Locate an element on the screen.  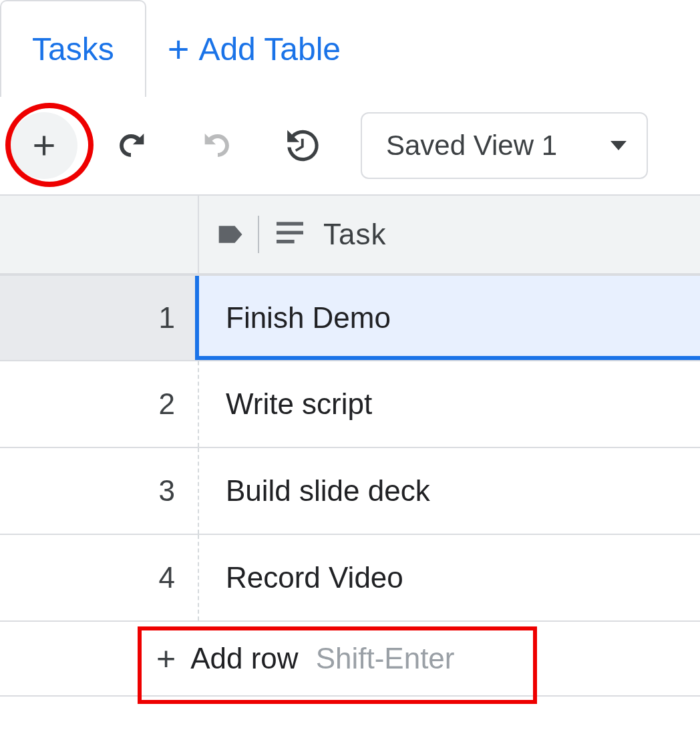
tab-tasks-label: Tasks is located at coordinates (73, 49).